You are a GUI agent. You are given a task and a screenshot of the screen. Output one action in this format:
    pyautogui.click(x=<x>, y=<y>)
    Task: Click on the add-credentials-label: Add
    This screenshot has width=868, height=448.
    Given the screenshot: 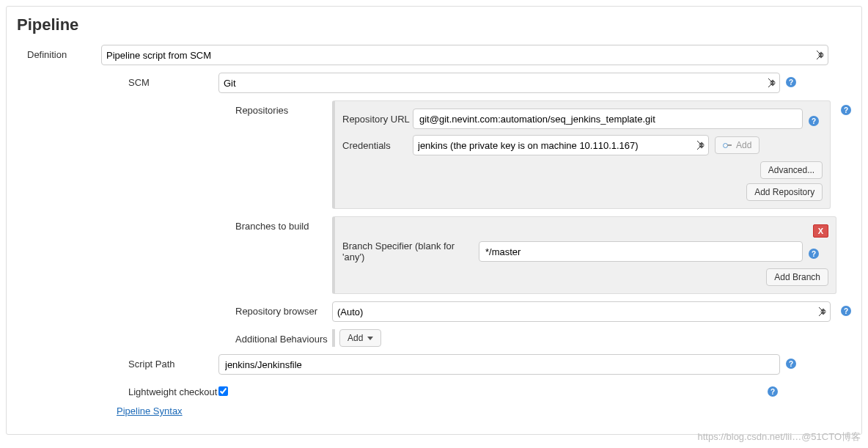 What is the action you would take?
    pyautogui.click(x=743, y=145)
    